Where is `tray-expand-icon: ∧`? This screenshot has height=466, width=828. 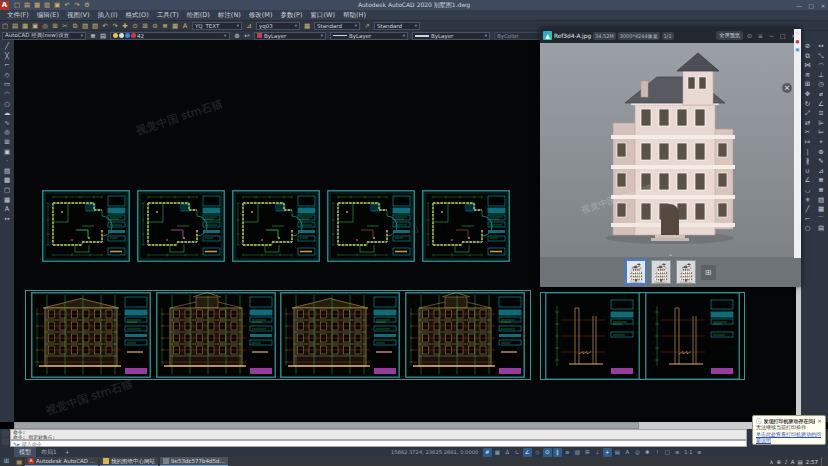
tray-expand-icon: ∧ is located at coordinates (772, 462).